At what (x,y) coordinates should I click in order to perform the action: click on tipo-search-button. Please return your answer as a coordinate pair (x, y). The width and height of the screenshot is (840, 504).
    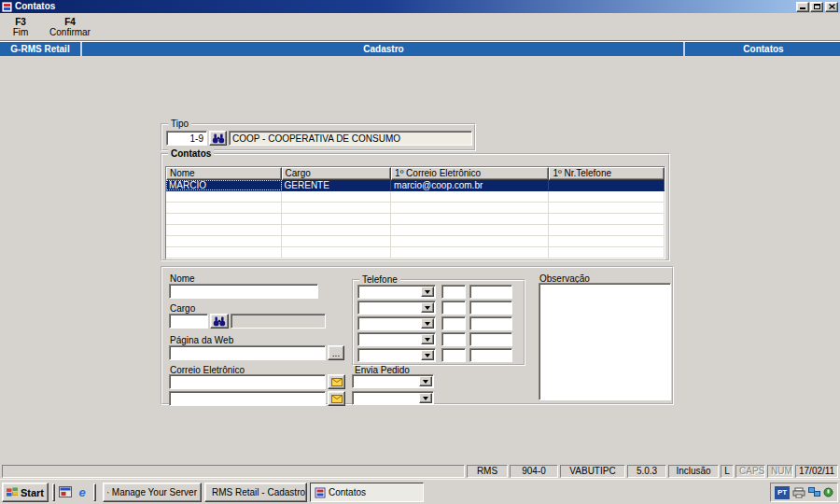
    Looking at the image, I should click on (218, 138).